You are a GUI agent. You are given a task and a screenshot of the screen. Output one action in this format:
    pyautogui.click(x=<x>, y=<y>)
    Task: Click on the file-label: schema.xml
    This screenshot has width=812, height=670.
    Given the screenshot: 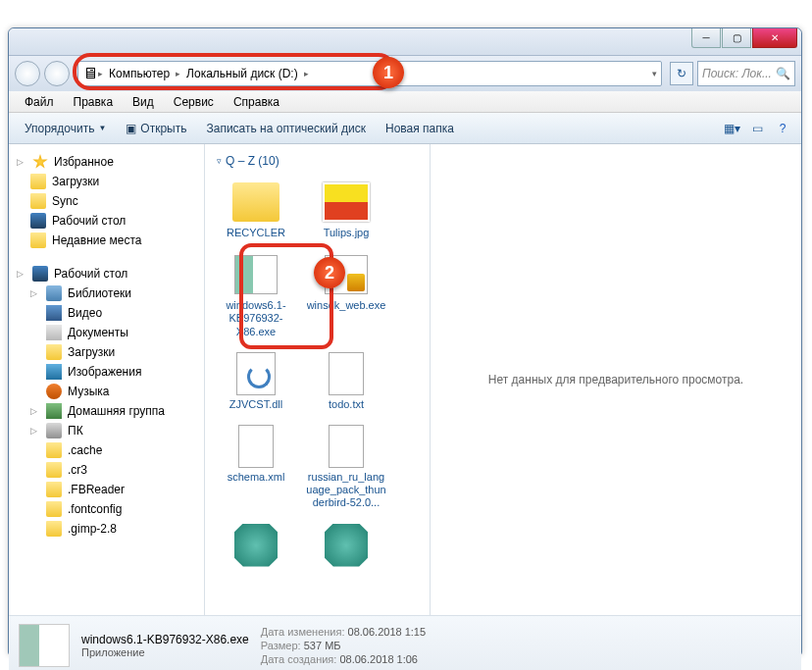 What is the action you would take?
    pyautogui.click(x=257, y=477)
    